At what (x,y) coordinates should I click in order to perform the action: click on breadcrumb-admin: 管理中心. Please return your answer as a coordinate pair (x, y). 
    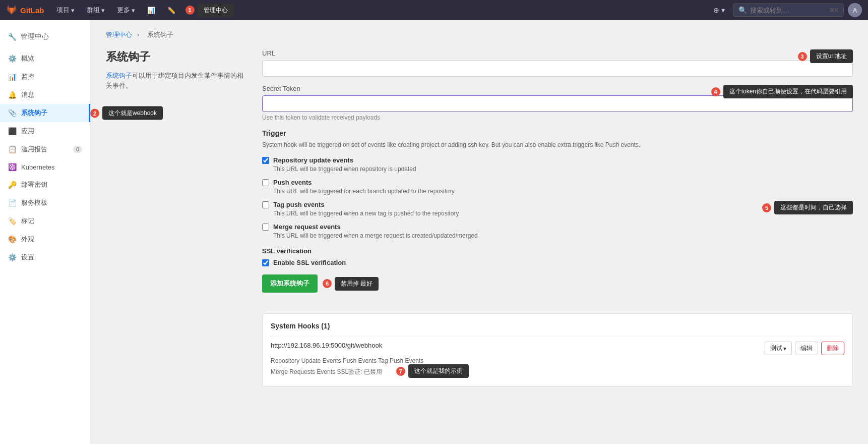
    Looking at the image, I should click on (119, 34).